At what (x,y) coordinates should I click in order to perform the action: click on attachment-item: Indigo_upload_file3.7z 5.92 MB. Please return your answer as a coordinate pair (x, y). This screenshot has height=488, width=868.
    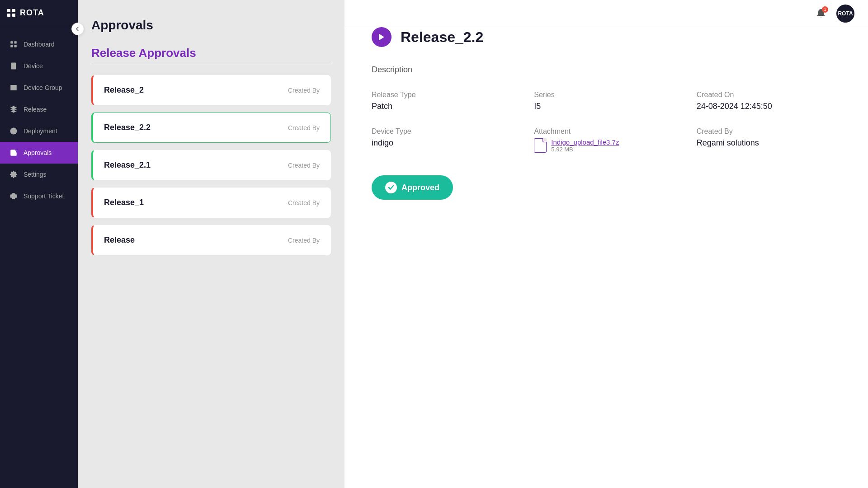
    Looking at the image, I should click on (606, 145).